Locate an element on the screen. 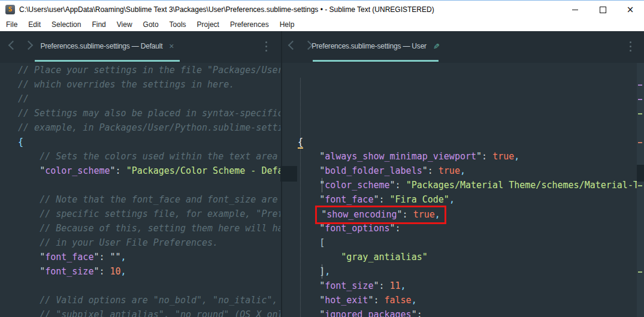  code-line: "font_size": 10, is located at coordinates (149, 271).